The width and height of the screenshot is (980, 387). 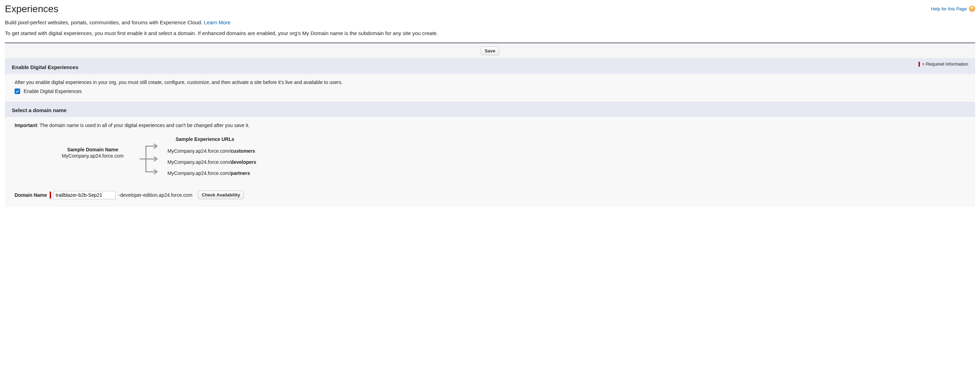 I want to click on important-label: Important, so click(x=26, y=125).